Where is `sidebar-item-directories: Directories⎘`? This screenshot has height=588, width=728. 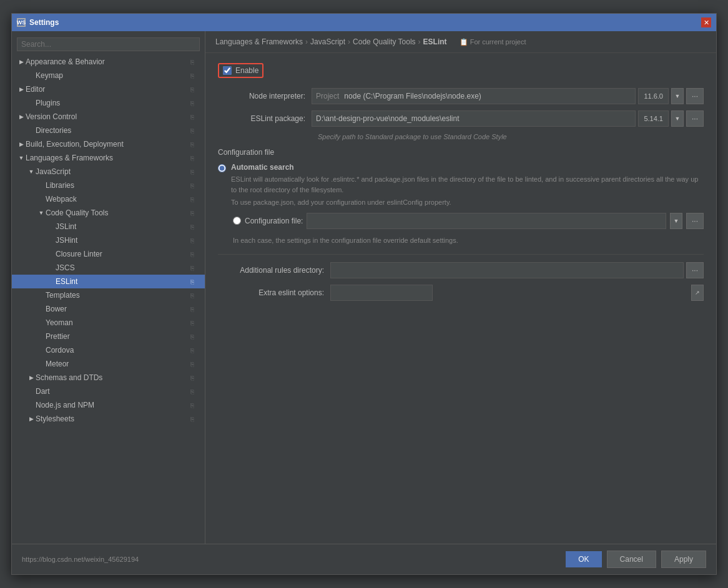 sidebar-item-directories: Directories⎘ is located at coordinates (109, 130).